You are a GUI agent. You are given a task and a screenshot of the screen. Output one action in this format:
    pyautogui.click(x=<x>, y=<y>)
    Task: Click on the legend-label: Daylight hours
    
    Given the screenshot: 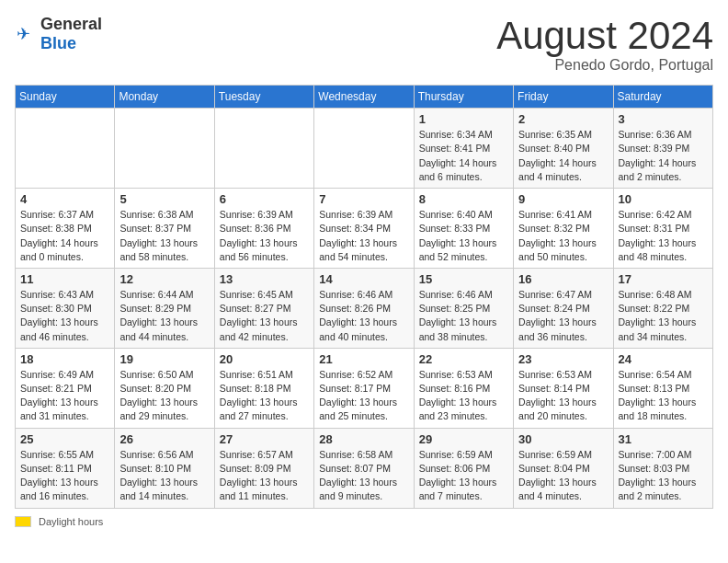 What is the action you would take?
    pyautogui.click(x=71, y=522)
    